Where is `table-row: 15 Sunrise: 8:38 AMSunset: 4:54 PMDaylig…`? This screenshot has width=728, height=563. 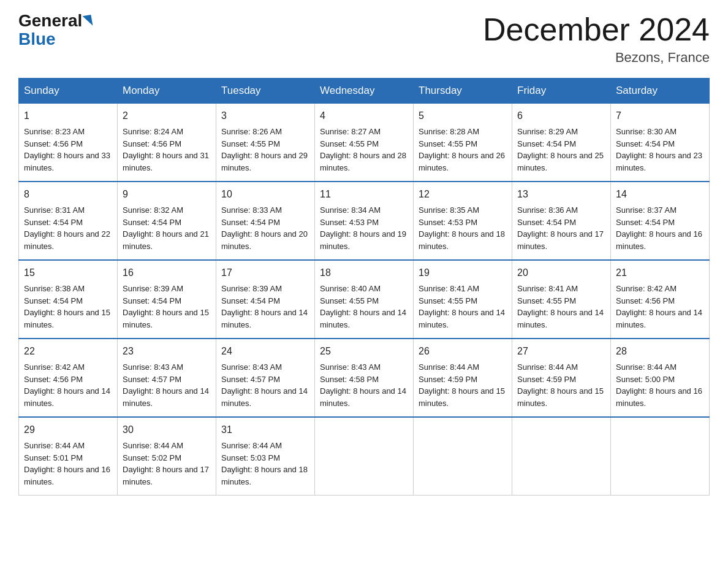
table-row: 15 Sunrise: 8:38 AMSunset: 4:54 PMDaylig… is located at coordinates (69, 299).